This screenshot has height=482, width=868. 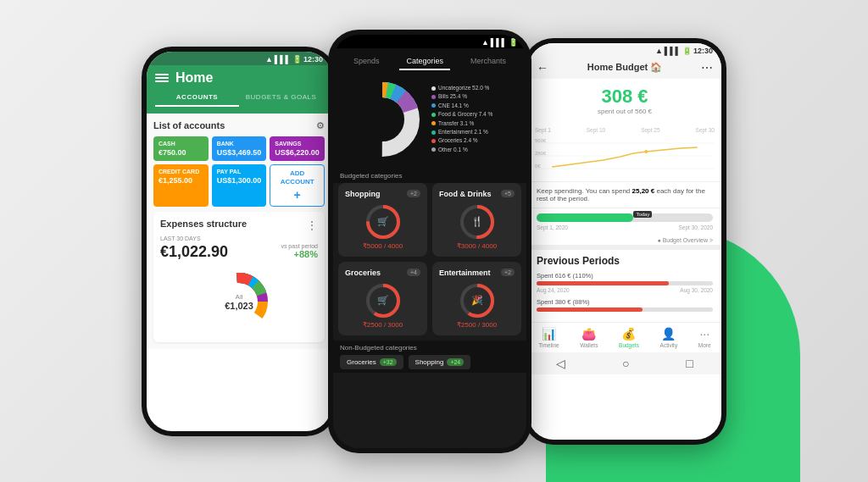 What do you see at coordinates (458, 141) in the screenshot?
I see `legend-label-6: Groceries 2.4 %` at bounding box center [458, 141].